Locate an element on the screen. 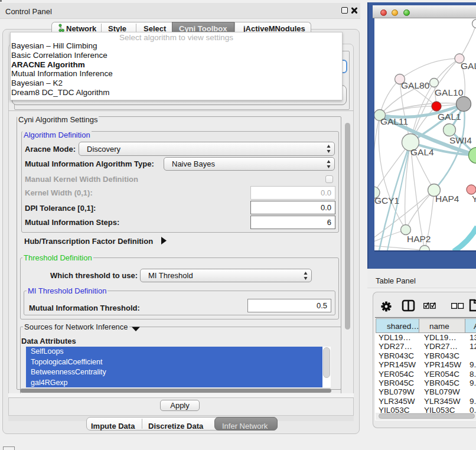  svg-text: HAP2 is located at coordinates (419, 239).